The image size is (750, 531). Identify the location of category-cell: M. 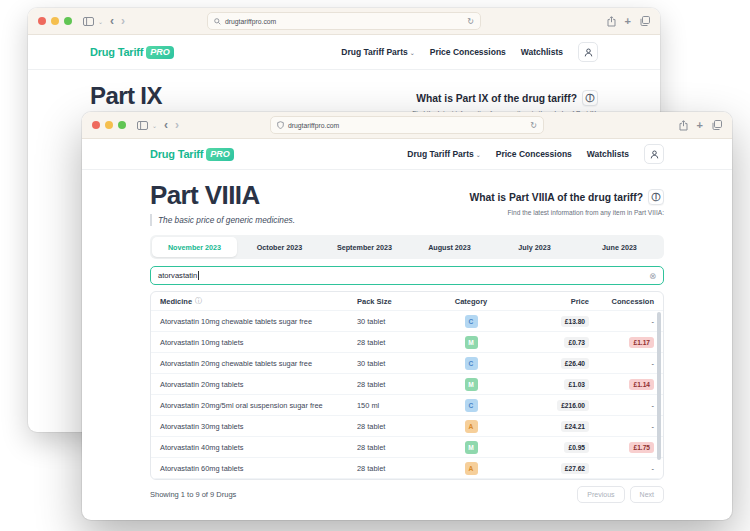
(471, 448).